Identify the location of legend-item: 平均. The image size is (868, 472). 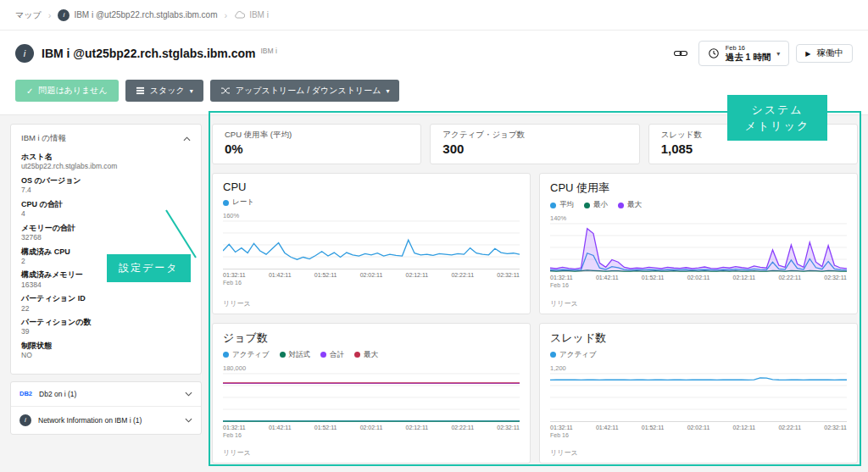
(562, 205).